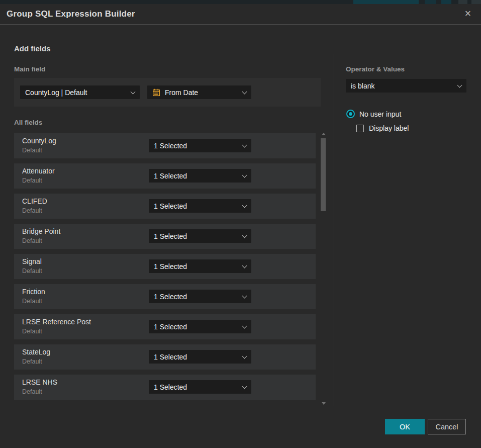 The width and height of the screenshot is (481, 448). What do you see at coordinates (374, 114) in the screenshot?
I see `no-user-input-radio: No user input` at bounding box center [374, 114].